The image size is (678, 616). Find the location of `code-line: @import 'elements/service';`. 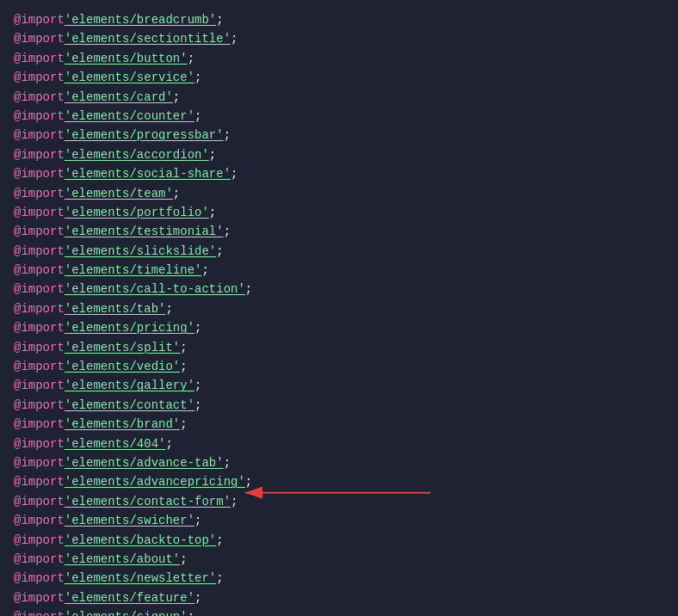

code-line: @import 'elements/service'; is located at coordinates (339, 77).